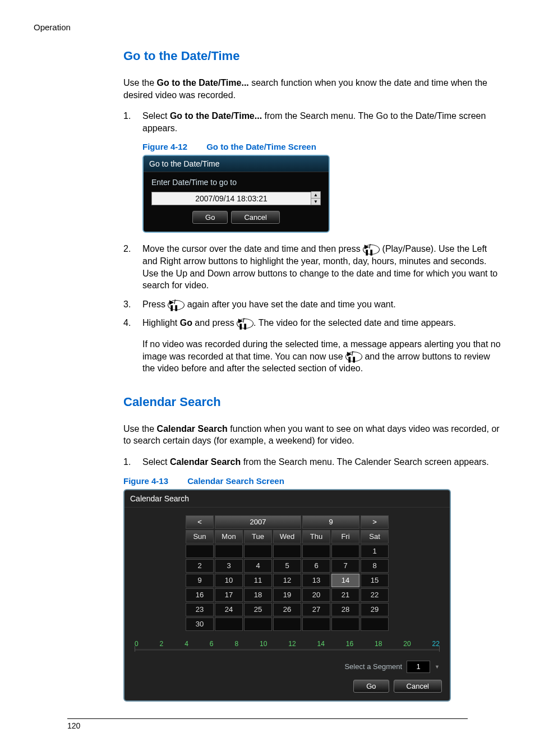  Describe the element at coordinates (229, 610) in the screenshot. I see `calendar-day: 24` at that location.